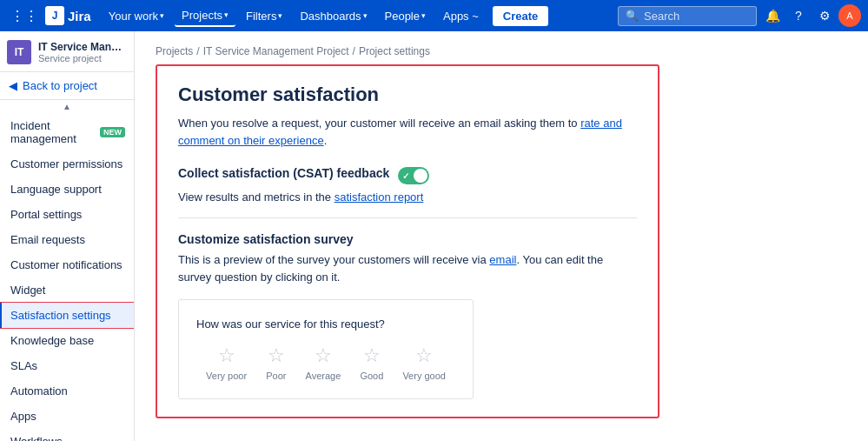 The height and width of the screenshot is (441, 868). I want to click on satisfaction-report-link: satisfaction report, so click(379, 197).